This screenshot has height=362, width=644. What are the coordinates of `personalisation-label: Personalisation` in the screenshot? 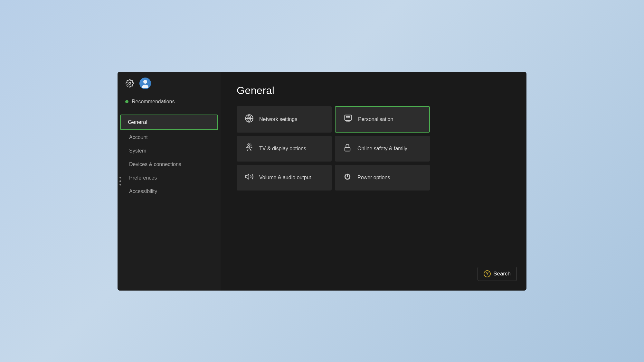 It's located at (375, 119).